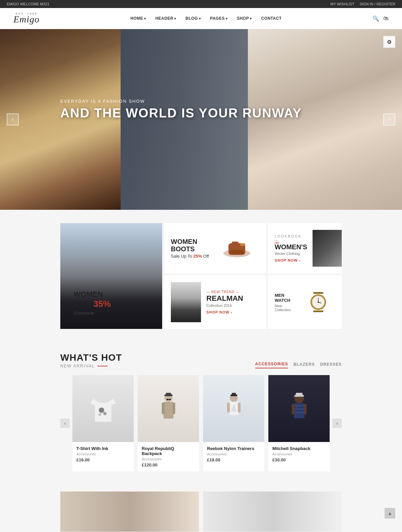  What do you see at coordinates (337, 423) in the screenshot?
I see `carousel-next-button: ›` at bounding box center [337, 423].